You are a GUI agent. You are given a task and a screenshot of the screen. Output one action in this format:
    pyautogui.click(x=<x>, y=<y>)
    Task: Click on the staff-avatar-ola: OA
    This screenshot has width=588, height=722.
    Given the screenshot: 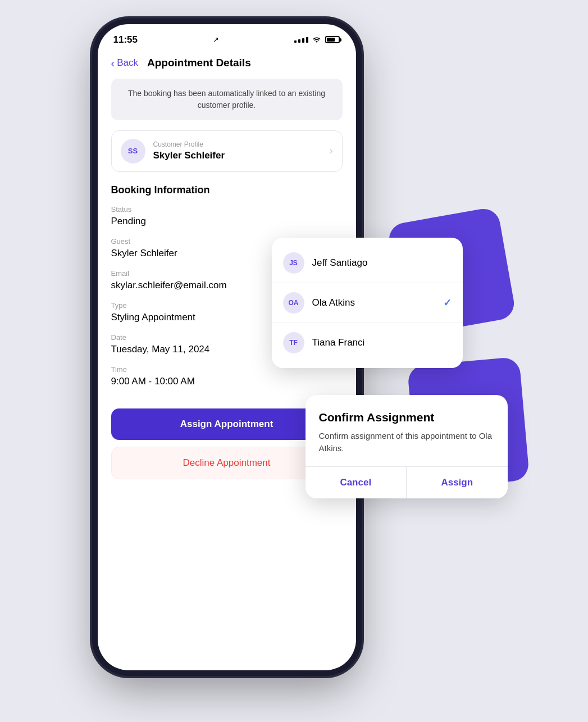 What is the action you would take?
    pyautogui.click(x=294, y=303)
    